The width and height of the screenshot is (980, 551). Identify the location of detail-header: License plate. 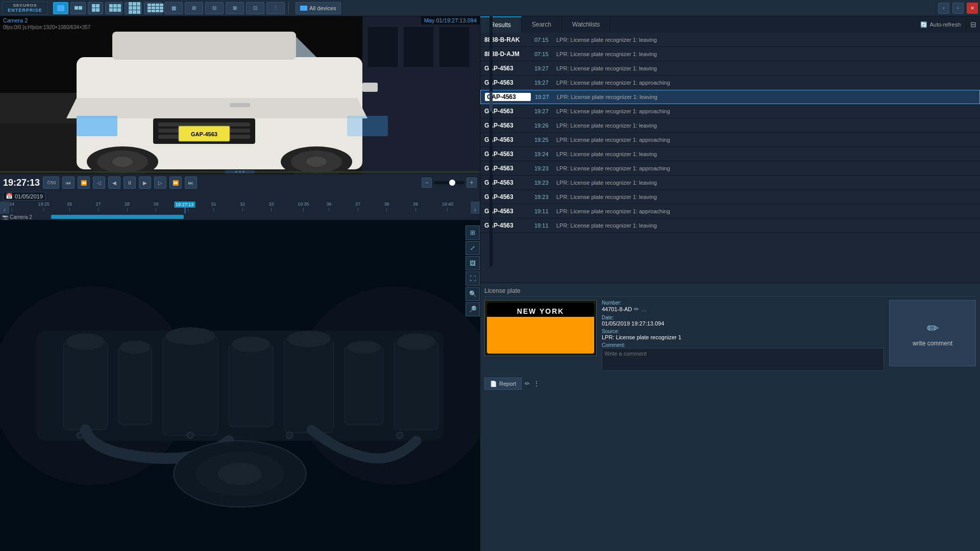
(730, 292).